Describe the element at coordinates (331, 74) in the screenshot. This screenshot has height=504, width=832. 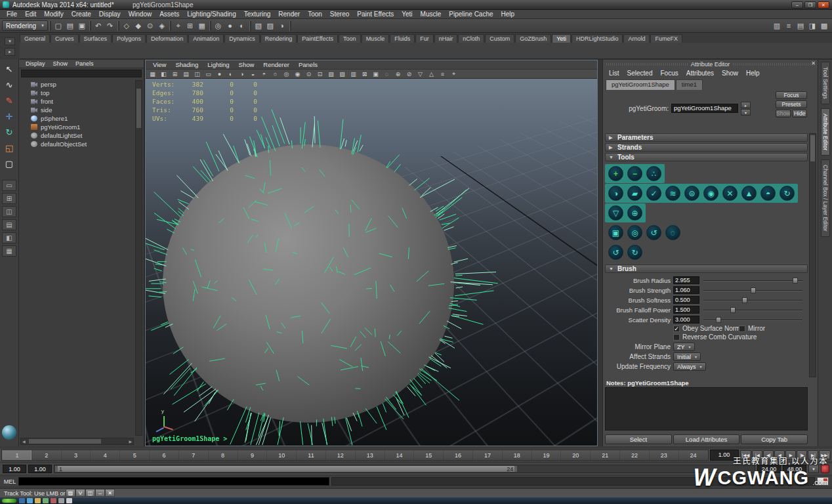
I see `viewport-toolbar-icon: ▧` at that location.